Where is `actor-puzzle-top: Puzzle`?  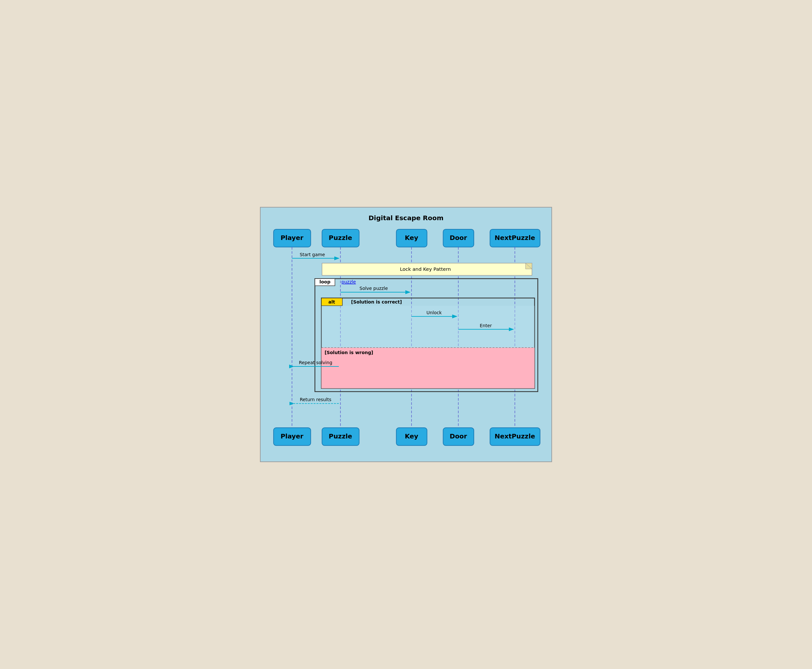 actor-puzzle-top: Puzzle is located at coordinates (340, 238).